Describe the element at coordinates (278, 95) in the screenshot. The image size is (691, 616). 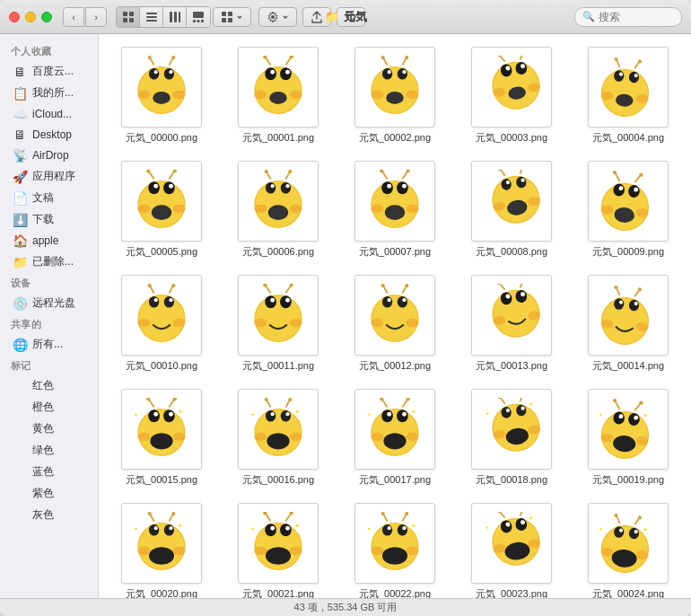
I see `list-item: 元気_00001.png` at that location.